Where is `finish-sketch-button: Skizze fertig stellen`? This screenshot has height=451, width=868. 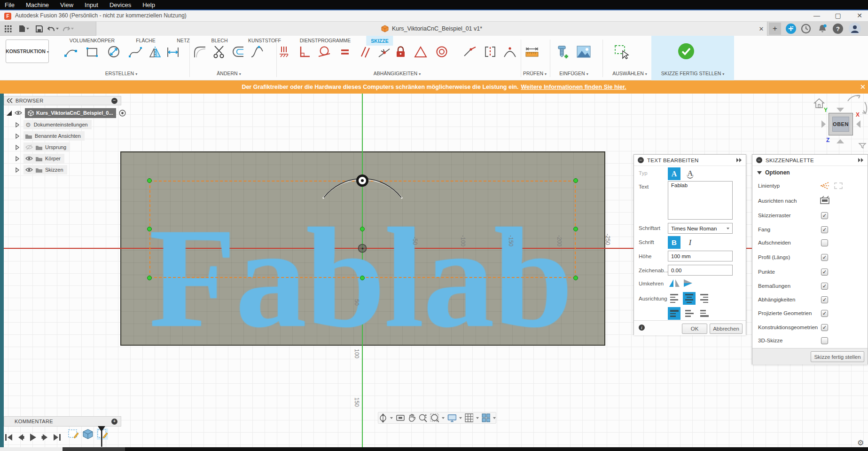
finish-sketch-button: Skizze fertig stellen is located at coordinates (837, 356).